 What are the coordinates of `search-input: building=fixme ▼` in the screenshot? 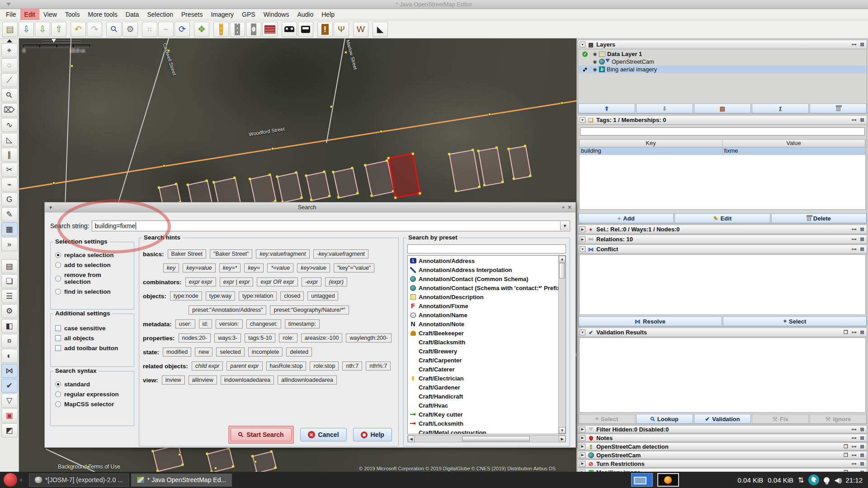 It's located at (331, 226).